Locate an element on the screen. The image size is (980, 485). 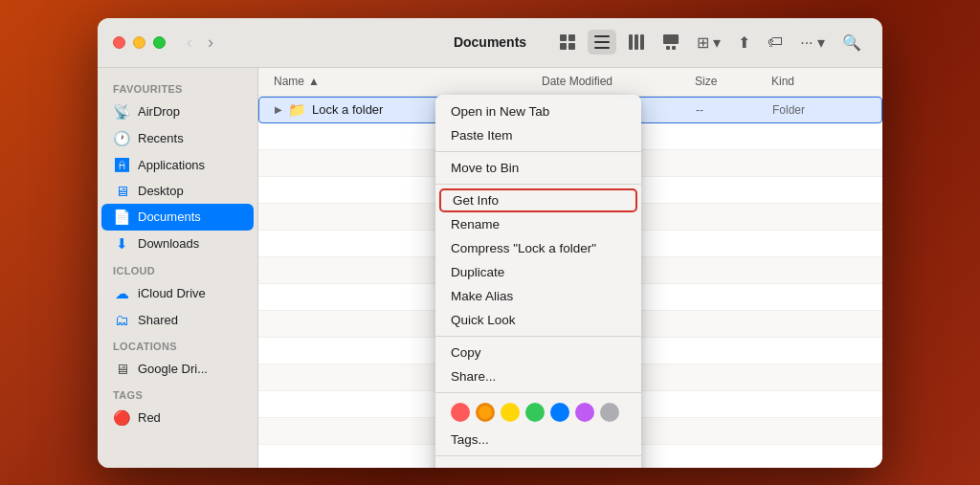
window-title: Documents is located at coordinates (490, 42).